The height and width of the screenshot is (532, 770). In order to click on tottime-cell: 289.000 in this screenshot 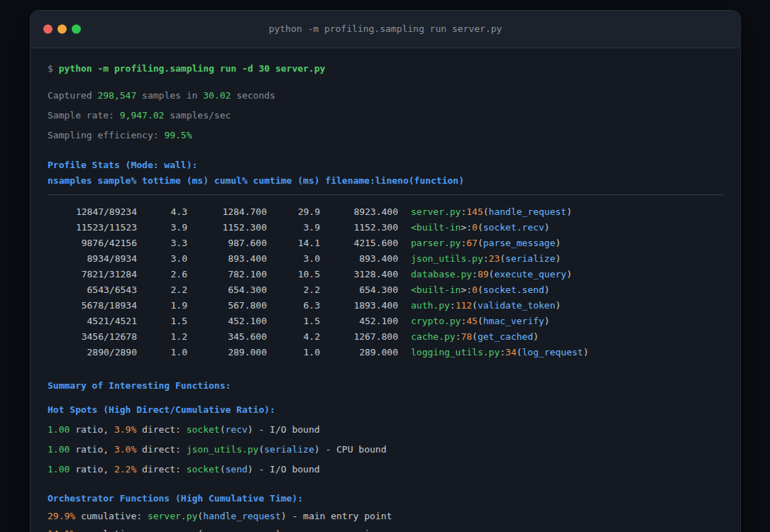, I will do `click(227, 353)`.